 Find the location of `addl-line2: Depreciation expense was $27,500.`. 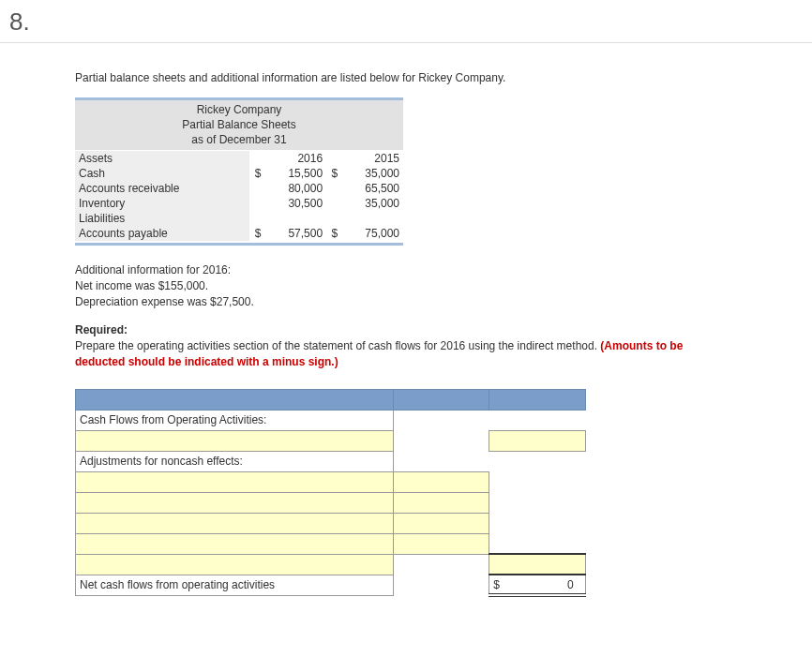

addl-line2: Depreciation expense was $27,500. is located at coordinates (398, 302).